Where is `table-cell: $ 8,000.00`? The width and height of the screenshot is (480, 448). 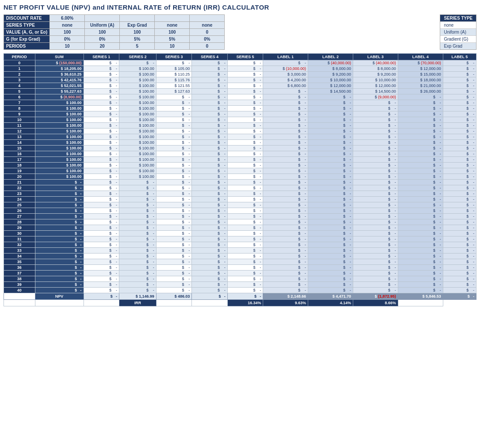 table-cell: $ 8,000.00 is located at coordinates (375, 69).